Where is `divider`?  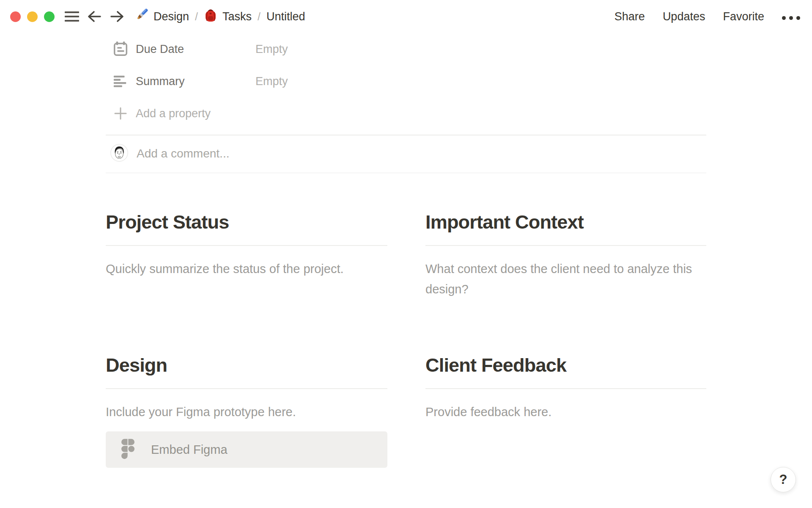 divider is located at coordinates (406, 173).